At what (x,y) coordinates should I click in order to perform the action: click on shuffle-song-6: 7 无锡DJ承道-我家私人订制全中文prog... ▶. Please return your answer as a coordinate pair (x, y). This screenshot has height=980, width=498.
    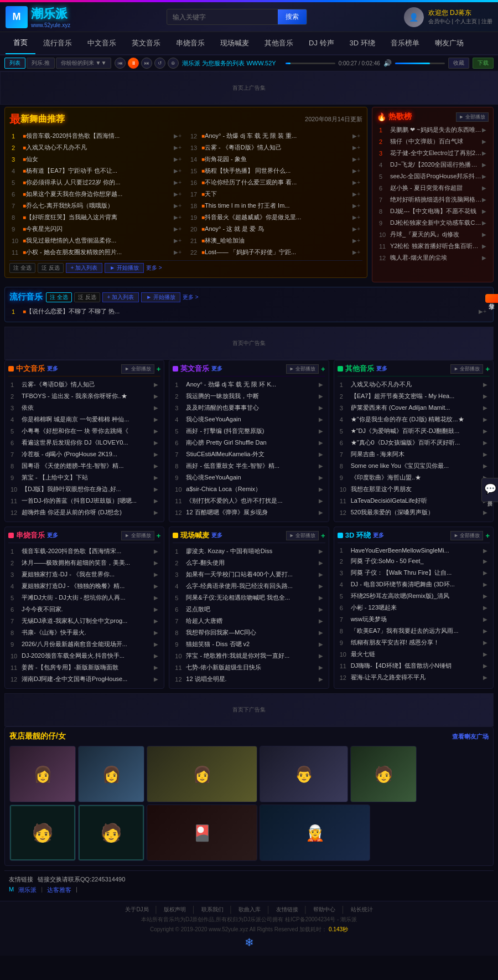
    Looking at the image, I should click on (84, 621).